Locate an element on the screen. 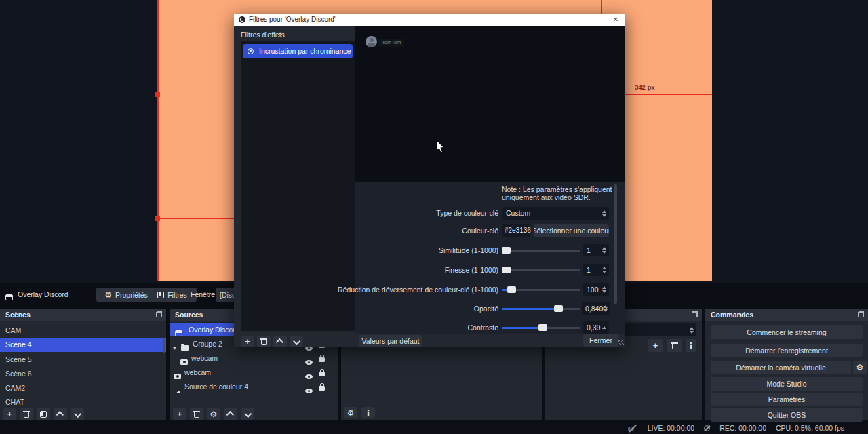 This screenshot has height=434, width=868. smoothness-spinbox: 1 is located at coordinates (596, 270).